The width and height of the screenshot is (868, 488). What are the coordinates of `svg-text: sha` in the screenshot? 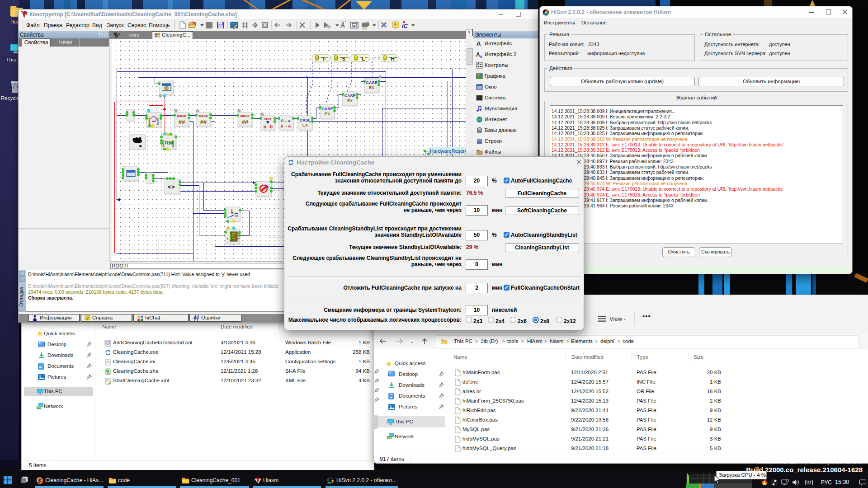 It's located at (108, 373).